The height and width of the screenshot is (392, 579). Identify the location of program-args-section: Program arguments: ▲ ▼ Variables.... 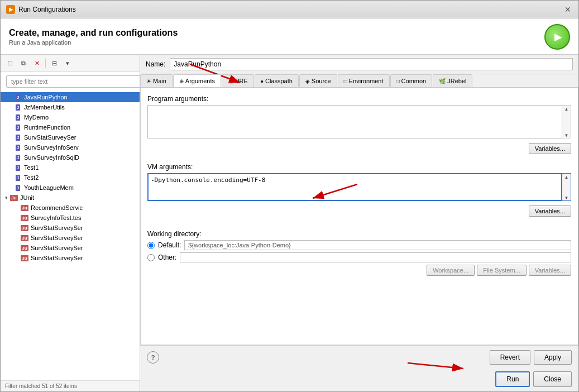
(360, 125).